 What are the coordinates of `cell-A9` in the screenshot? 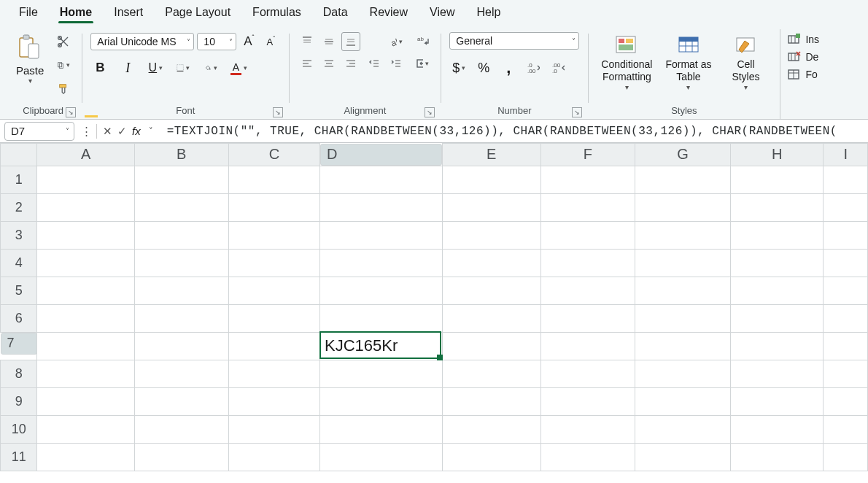 It's located at (86, 401).